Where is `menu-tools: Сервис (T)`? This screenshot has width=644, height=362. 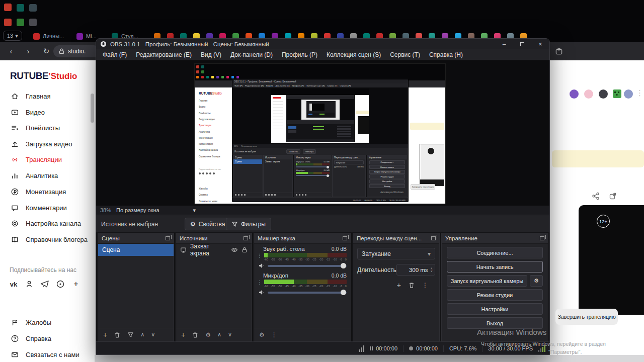
menu-tools: Сервис (T) is located at coordinates (405, 55).